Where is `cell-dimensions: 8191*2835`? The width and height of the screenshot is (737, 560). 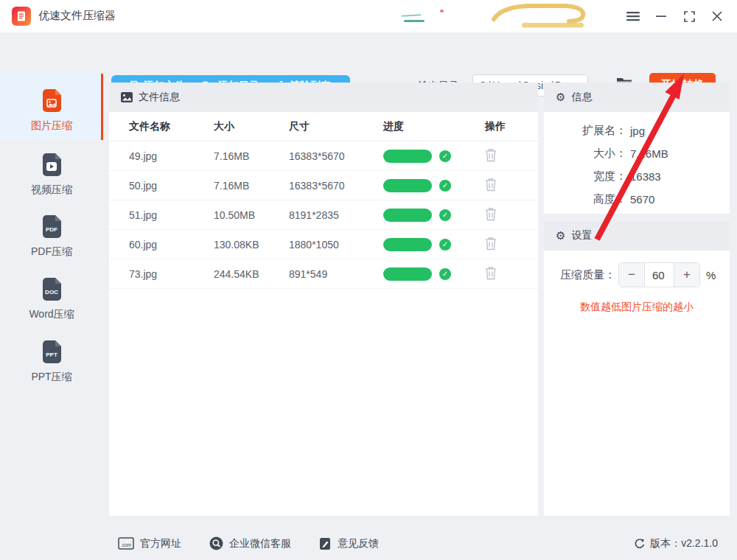 cell-dimensions: 8191*2835 is located at coordinates (336, 215).